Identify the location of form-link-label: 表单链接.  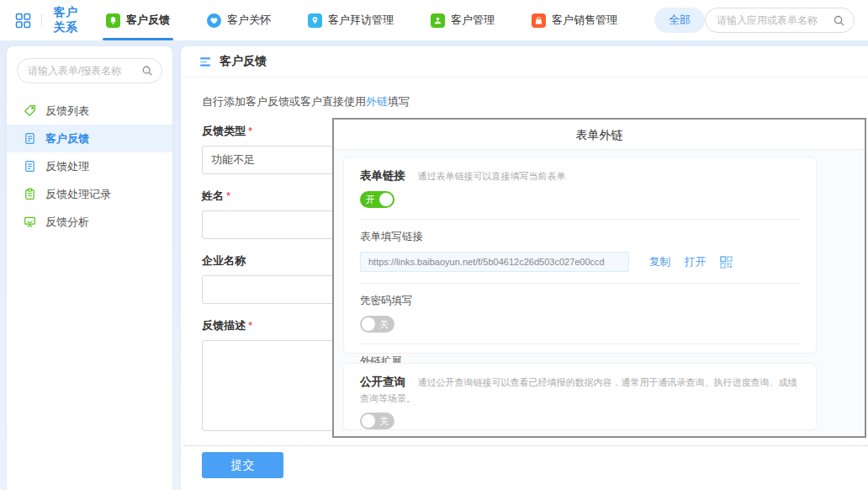
(383, 175).